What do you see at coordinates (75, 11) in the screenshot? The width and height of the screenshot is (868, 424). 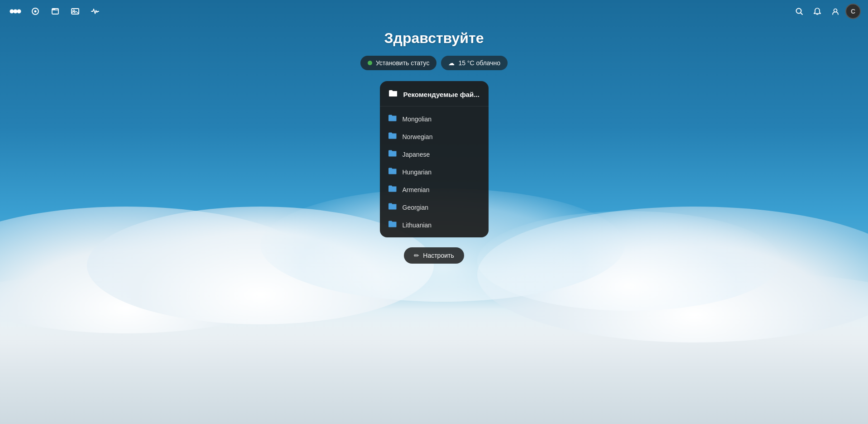 I see `nav-photos` at bounding box center [75, 11].